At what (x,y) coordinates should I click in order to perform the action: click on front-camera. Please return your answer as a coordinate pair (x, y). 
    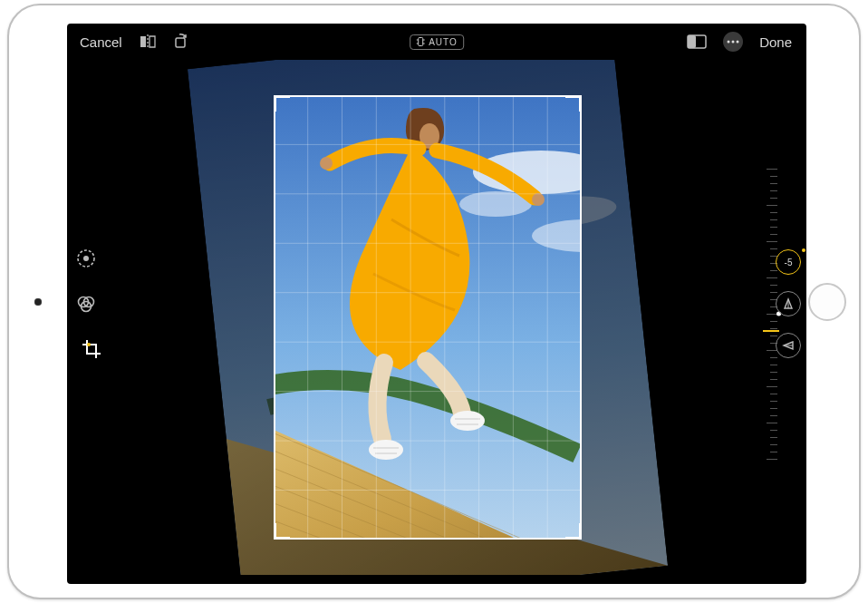
    Looking at the image, I should click on (38, 302).